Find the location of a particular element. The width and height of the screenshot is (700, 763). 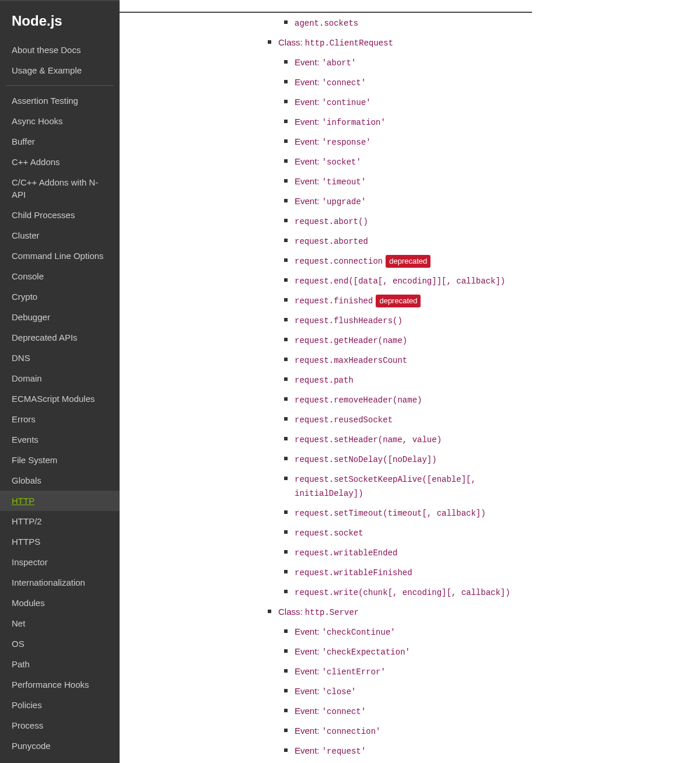

toc-link: Event: 'upgrade' is located at coordinates (330, 201).